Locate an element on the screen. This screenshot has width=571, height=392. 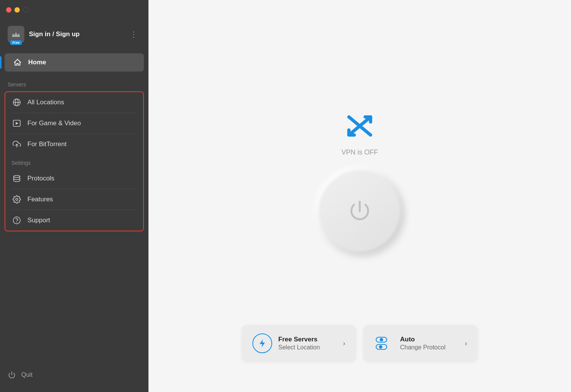
avatar: Free is located at coordinates (16, 34).